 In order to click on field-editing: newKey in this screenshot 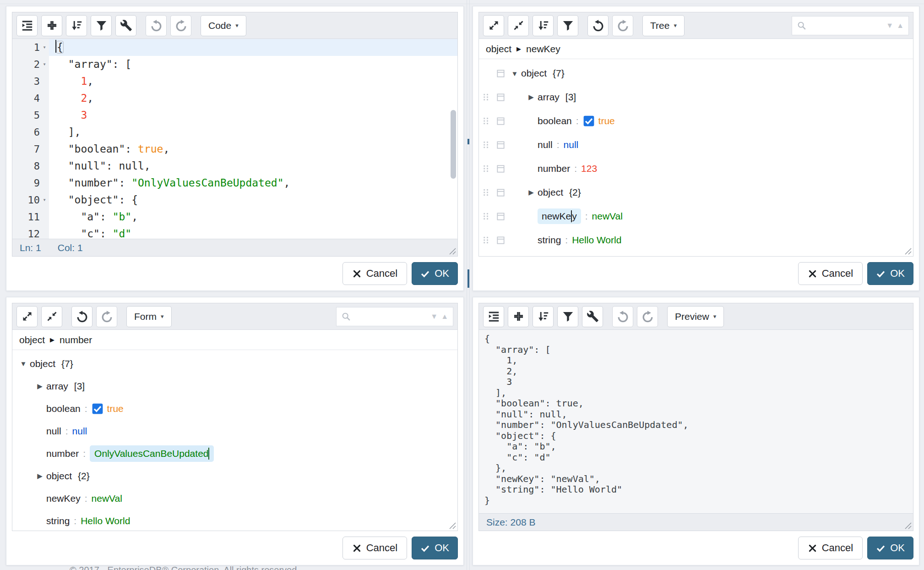, I will do `click(560, 216)`.